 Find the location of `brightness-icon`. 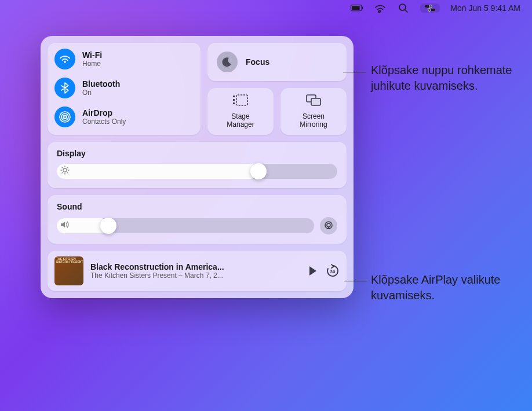

brightness-icon is located at coordinates (65, 171).